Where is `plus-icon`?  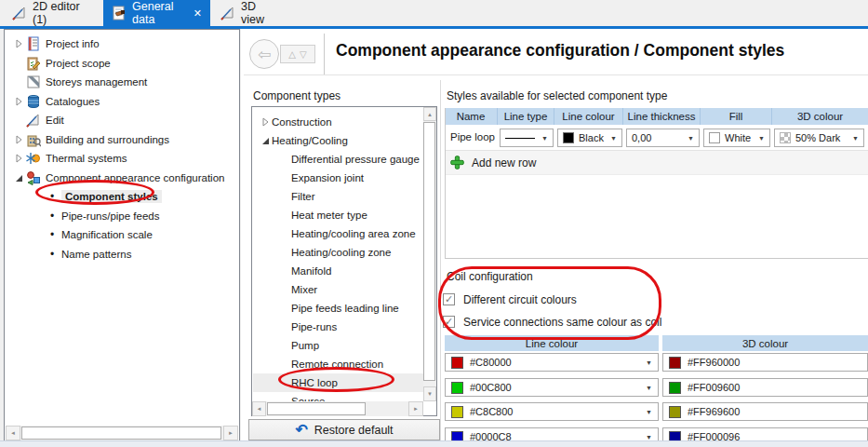
plus-icon is located at coordinates (458, 162).